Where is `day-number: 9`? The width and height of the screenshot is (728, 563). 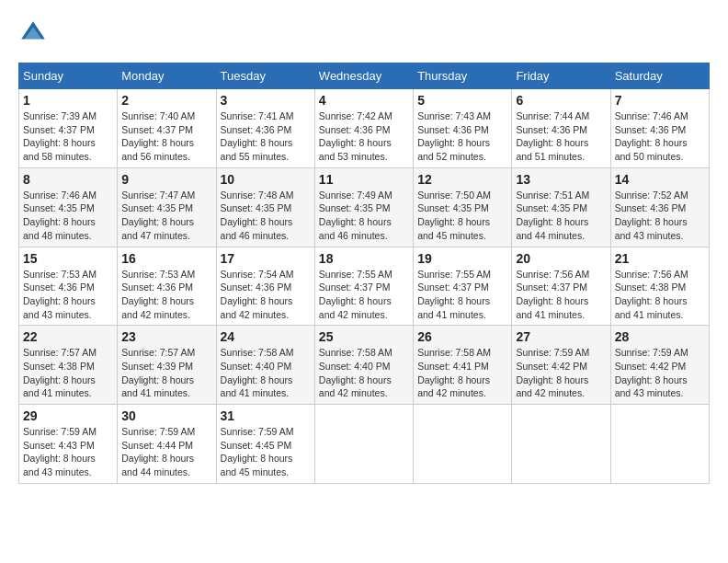
day-number: 9 is located at coordinates (166, 179).